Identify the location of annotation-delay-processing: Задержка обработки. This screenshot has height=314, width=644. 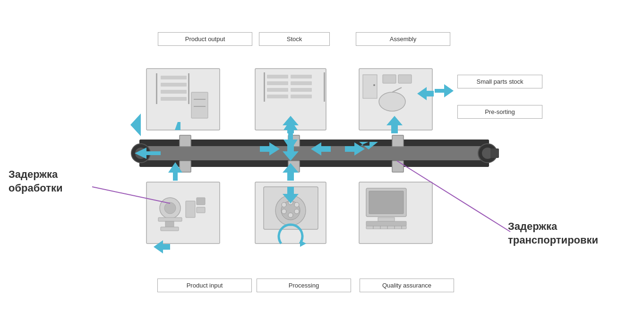
(36, 182).